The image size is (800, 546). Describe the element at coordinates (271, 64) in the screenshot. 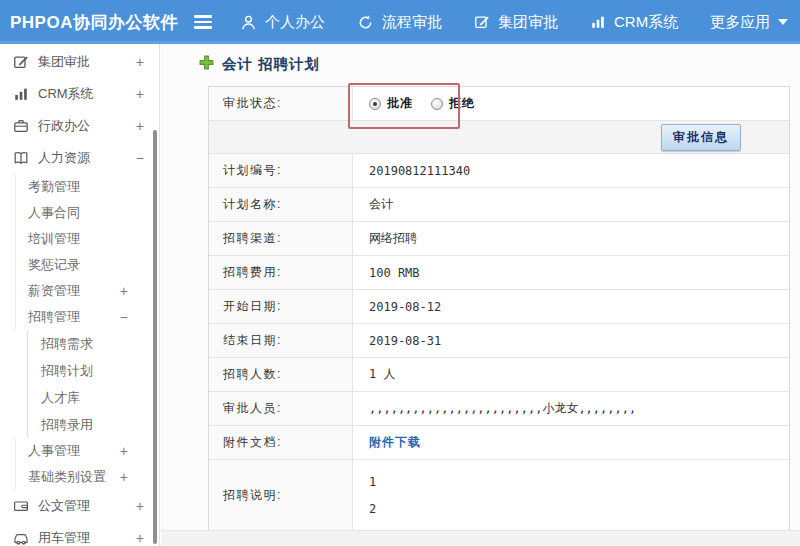

I see `page-title: 会计 招聘计划` at that location.